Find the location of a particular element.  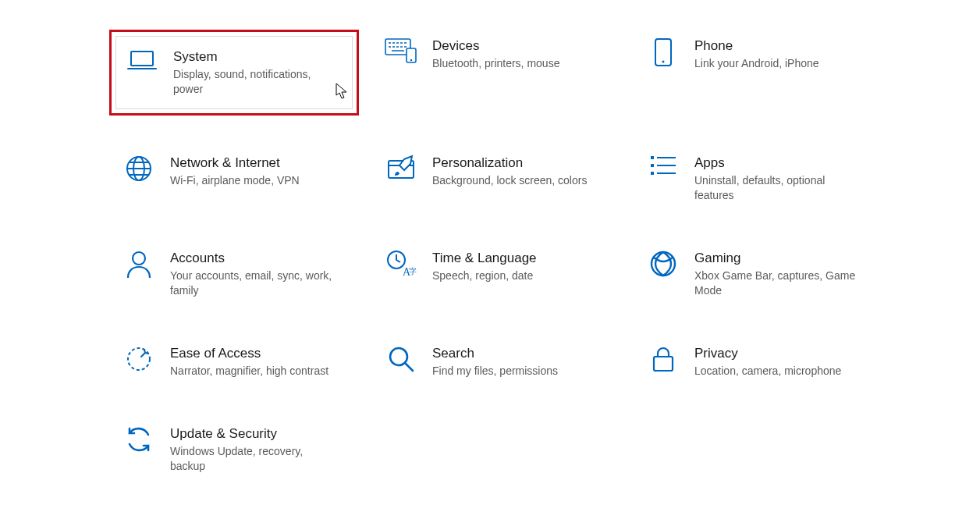

category-title: Privacy is located at coordinates (784, 354).